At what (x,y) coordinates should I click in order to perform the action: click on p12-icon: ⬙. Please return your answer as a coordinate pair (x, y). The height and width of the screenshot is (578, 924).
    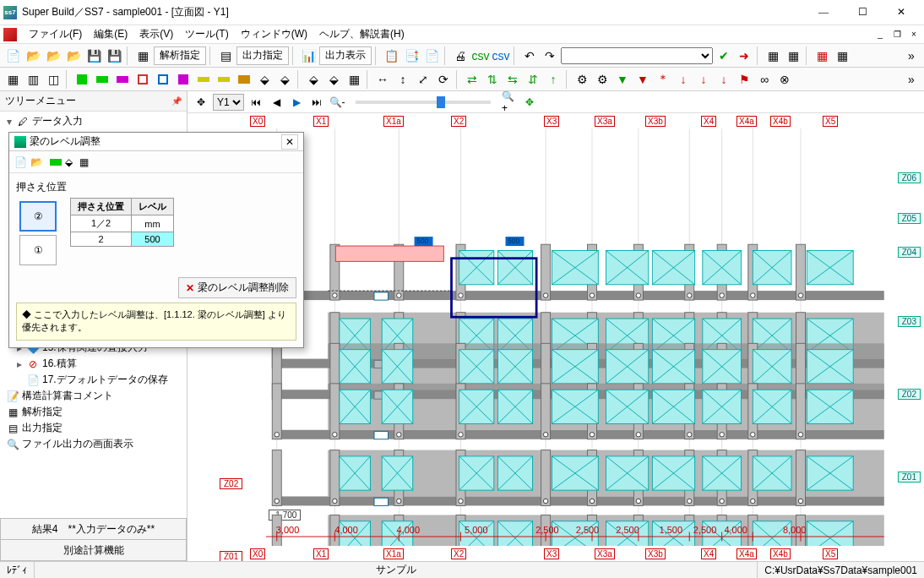
    Looking at the image, I should click on (313, 79).